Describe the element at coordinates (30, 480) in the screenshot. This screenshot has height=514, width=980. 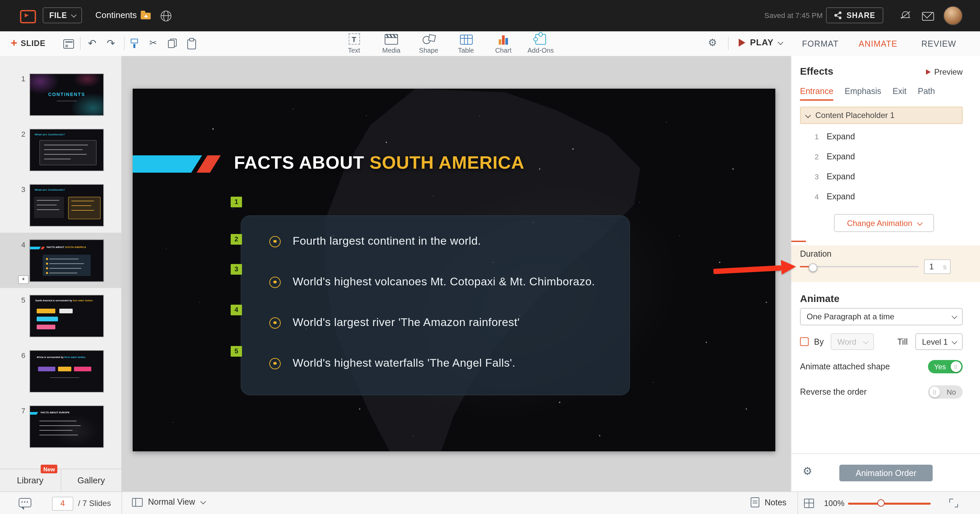
I see `library-tab: Library New` at that location.